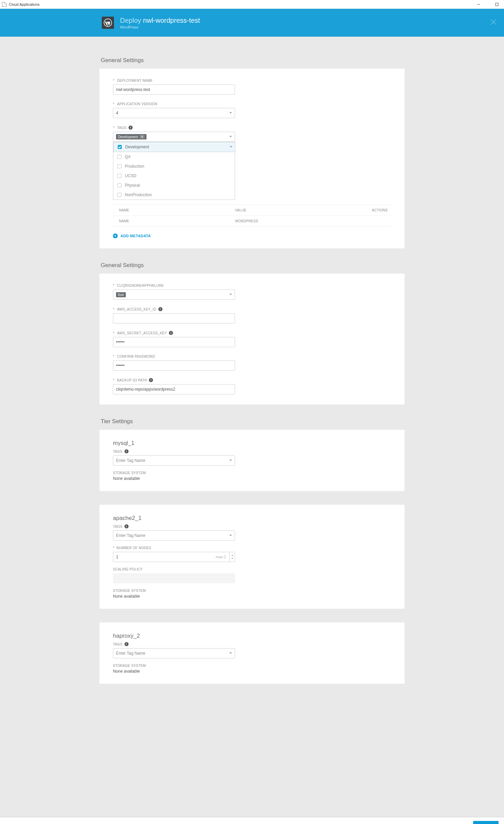  I want to click on footer-bar: NEXT, so click(252, 821).